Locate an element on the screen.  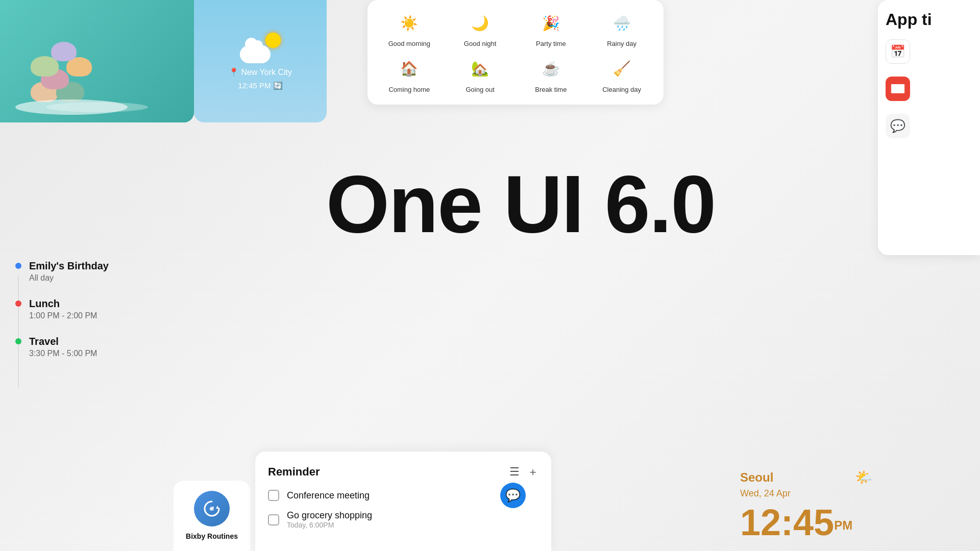
coming-home-label: Coming home is located at coordinates (409, 90).